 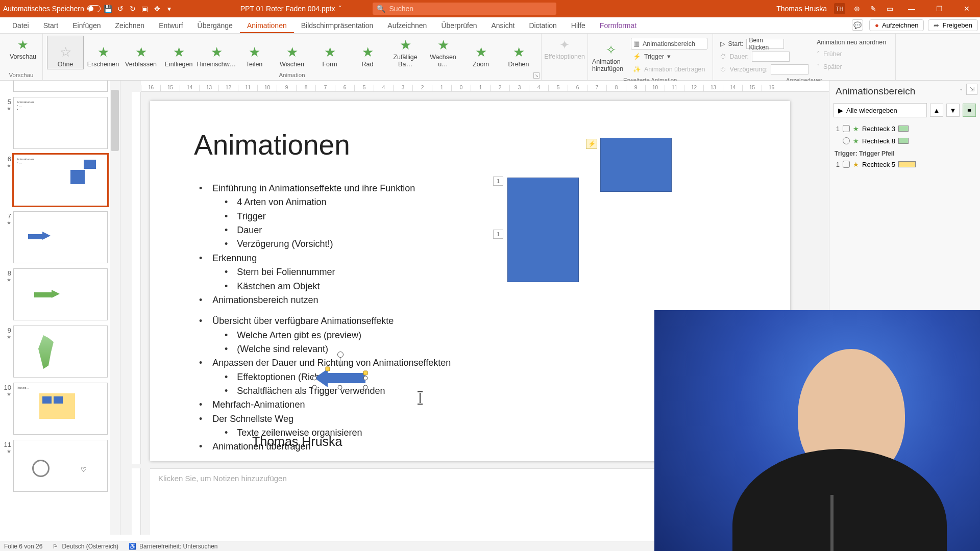 What do you see at coordinates (669, 56) in the screenshot?
I see `trigger-button: ⚡ Trigger ▾` at bounding box center [669, 56].